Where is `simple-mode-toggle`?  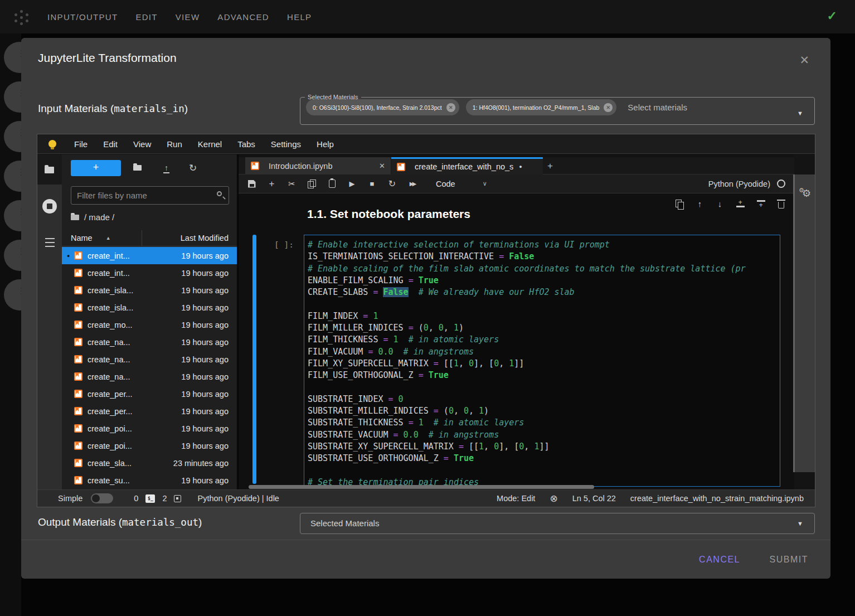
simple-mode-toggle is located at coordinates (102, 498).